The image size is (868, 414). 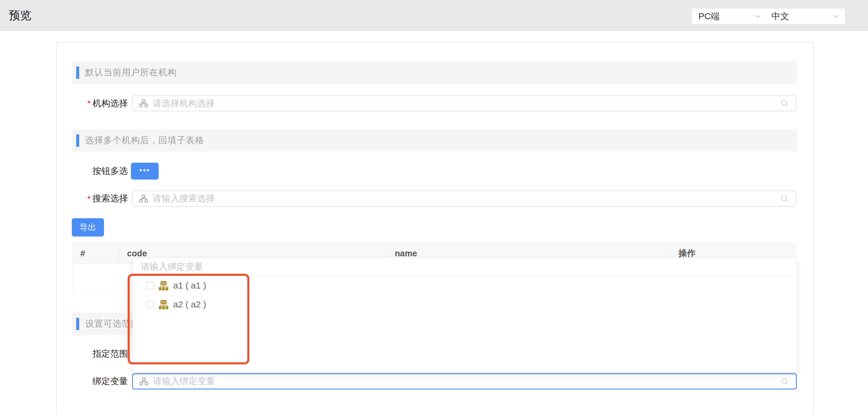 What do you see at coordinates (464, 381) in the screenshot?
I see `bind-variable-input: 请输入绑定变量` at bounding box center [464, 381].